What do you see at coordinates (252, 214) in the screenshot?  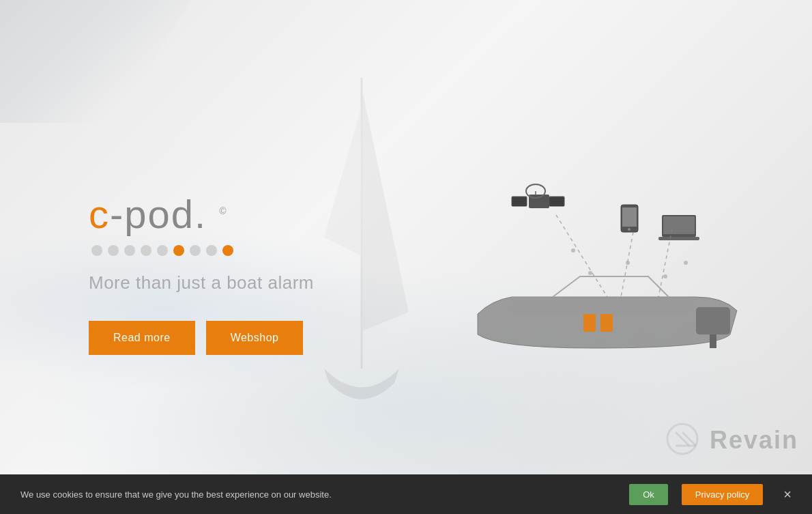 I see `brand-logo: c-pod. ©` at bounding box center [252, 214].